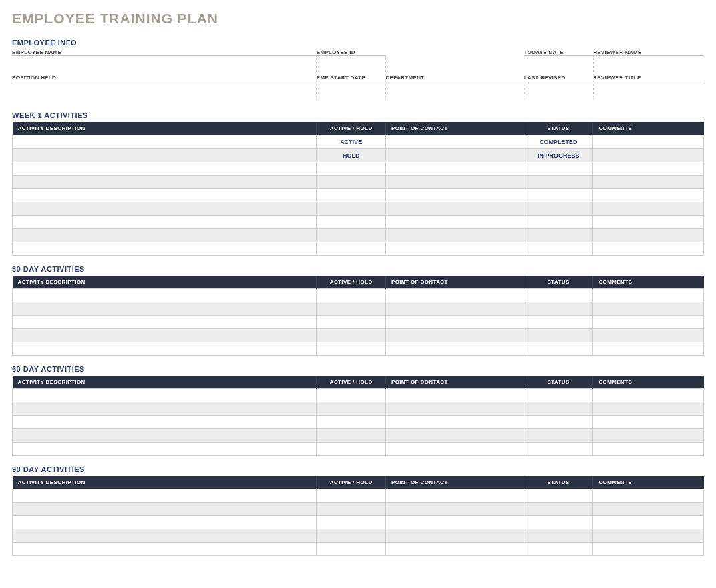 Image resolution: width=716 pixels, height=588 pixels. I want to click on cell-active-hold: ACTIVE, so click(351, 142).